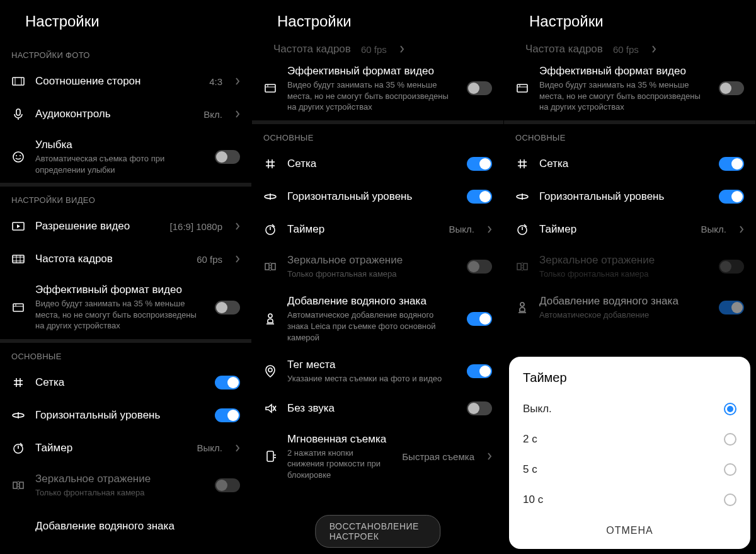 This screenshot has height=554, width=756. I want to click on row-video-resolution: Разрешение видео [16:9] 1080p, so click(126, 226).